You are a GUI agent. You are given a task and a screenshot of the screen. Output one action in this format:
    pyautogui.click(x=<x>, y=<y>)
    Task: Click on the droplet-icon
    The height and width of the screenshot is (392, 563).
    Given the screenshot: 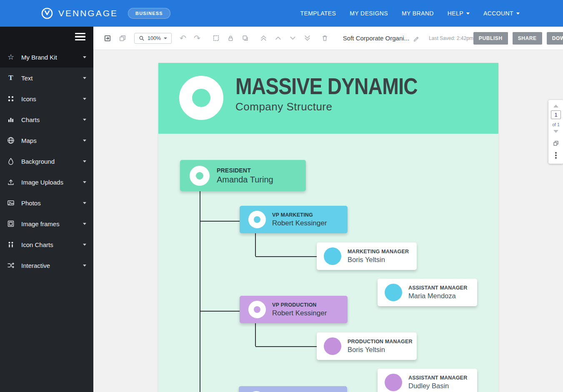 What is the action you would take?
    pyautogui.click(x=11, y=161)
    